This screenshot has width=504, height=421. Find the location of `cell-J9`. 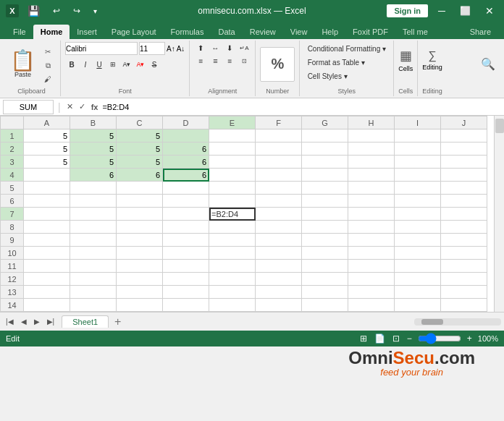

cell-J9 is located at coordinates (464, 240).